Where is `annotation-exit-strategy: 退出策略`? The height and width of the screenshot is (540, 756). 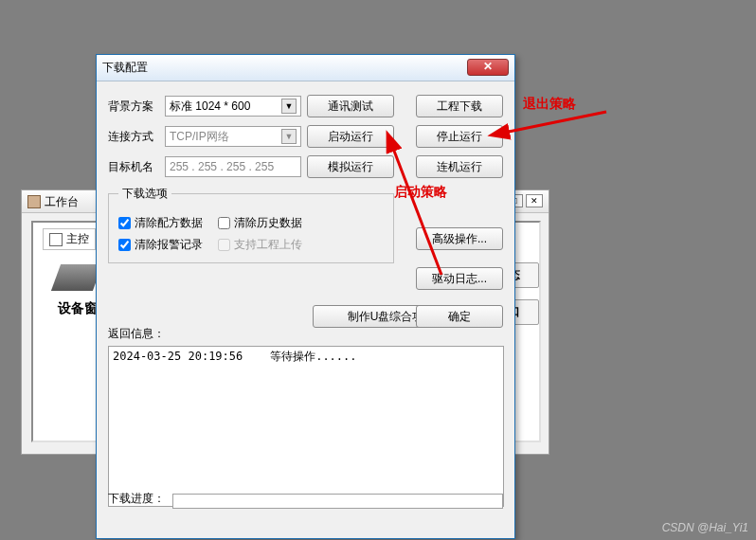
annotation-exit-strategy: 退出策略 is located at coordinates (549, 104).